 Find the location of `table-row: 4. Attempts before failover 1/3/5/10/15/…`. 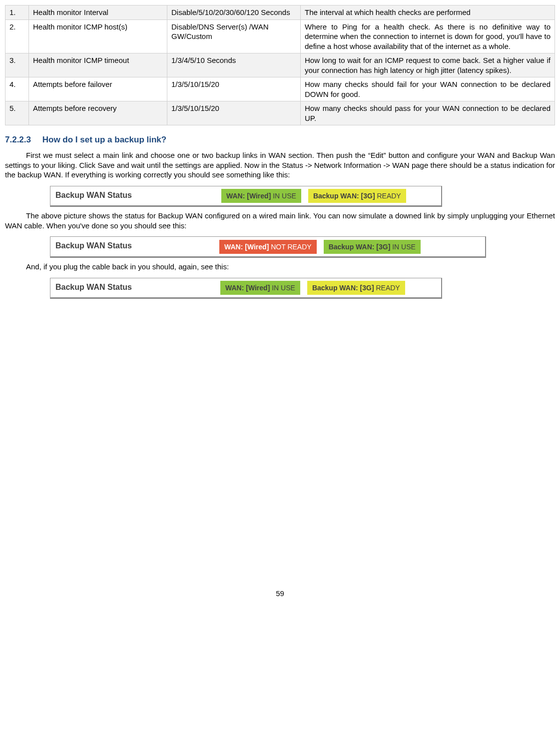

table-row: 4. Attempts before failover 1/3/5/10/15/… is located at coordinates (280, 89).